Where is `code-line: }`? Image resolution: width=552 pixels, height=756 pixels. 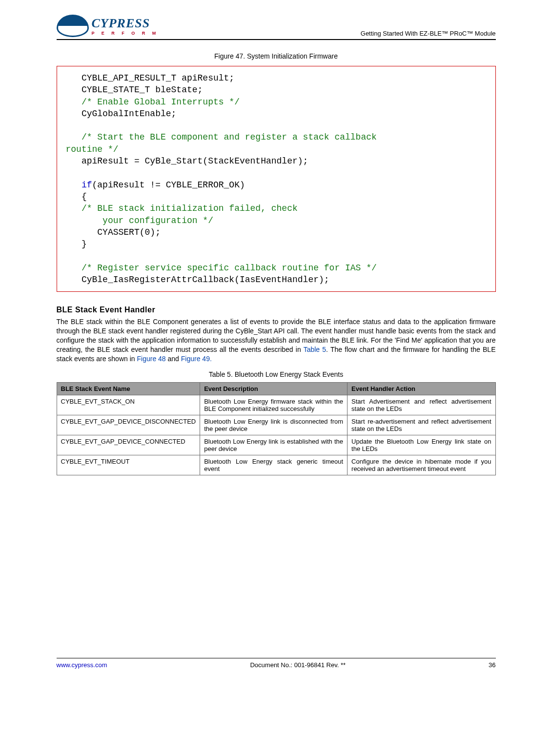 code-line: } is located at coordinates (76, 244).